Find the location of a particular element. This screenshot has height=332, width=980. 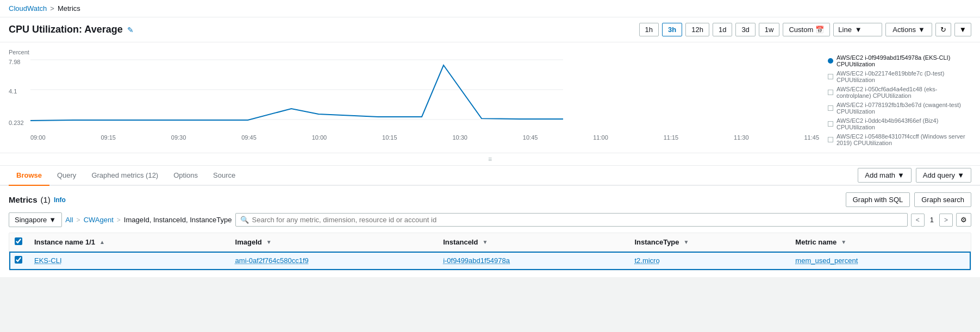

metrics-actions: Graph with SQL Graph search is located at coordinates (909, 200).